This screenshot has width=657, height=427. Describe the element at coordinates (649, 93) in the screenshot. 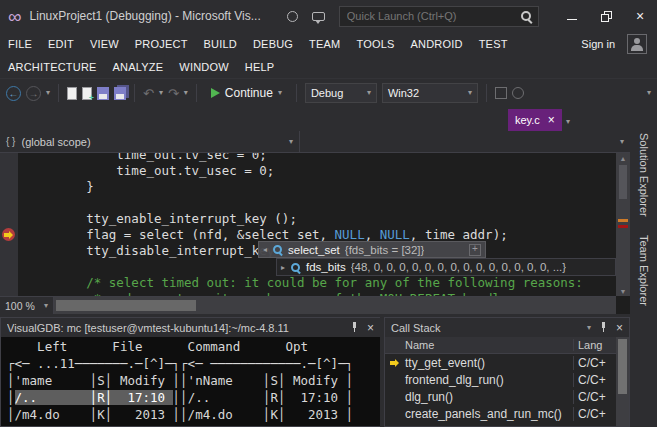

I see `toolbar-overflow-chevron-icon: ▾` at that location.